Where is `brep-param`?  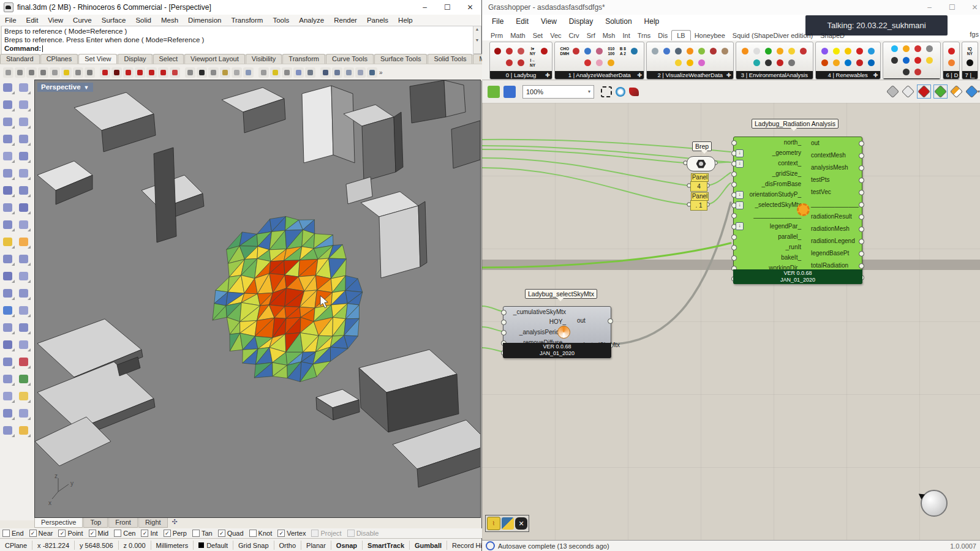
brep-param is located at coordinates (701, 164).